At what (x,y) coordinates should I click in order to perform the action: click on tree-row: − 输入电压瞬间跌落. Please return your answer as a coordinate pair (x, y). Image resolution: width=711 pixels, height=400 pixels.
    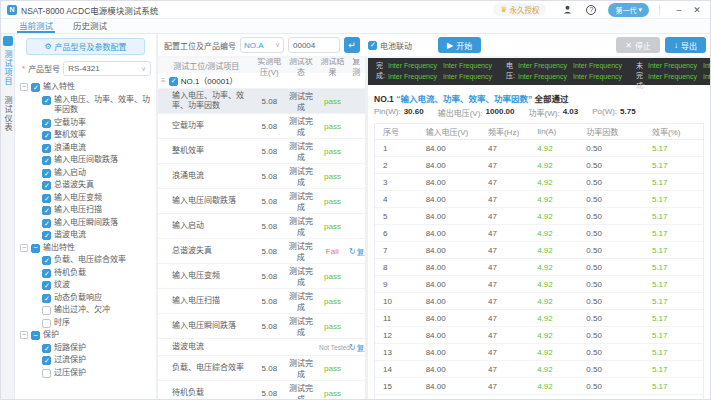
    Looking at the image, I should click on (86, 224).